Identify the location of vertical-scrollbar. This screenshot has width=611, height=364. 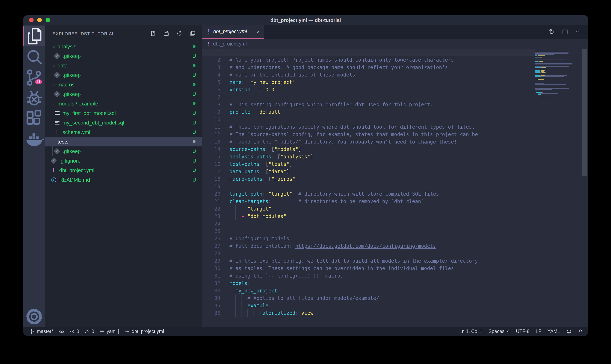
(584, 188).